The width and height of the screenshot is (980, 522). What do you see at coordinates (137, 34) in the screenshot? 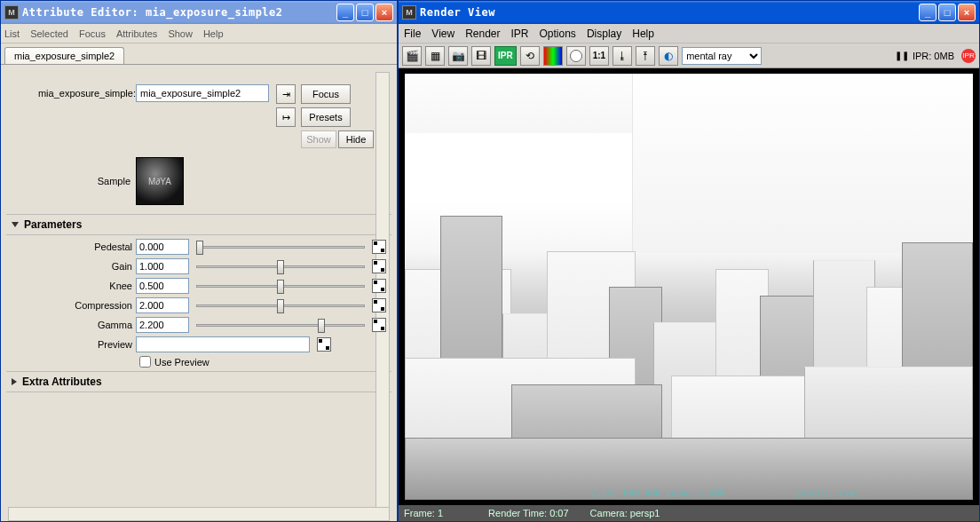
I see `menu-attributes: Attributes` at bounding box center [137, 34].